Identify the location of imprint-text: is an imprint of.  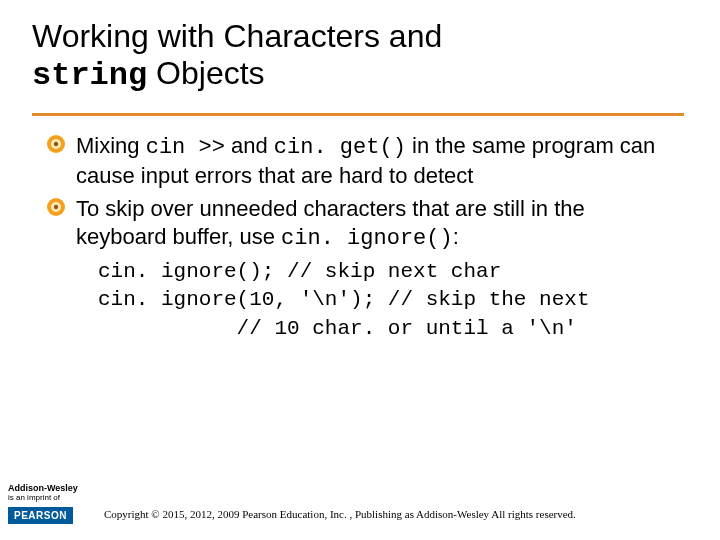
(51, 498).